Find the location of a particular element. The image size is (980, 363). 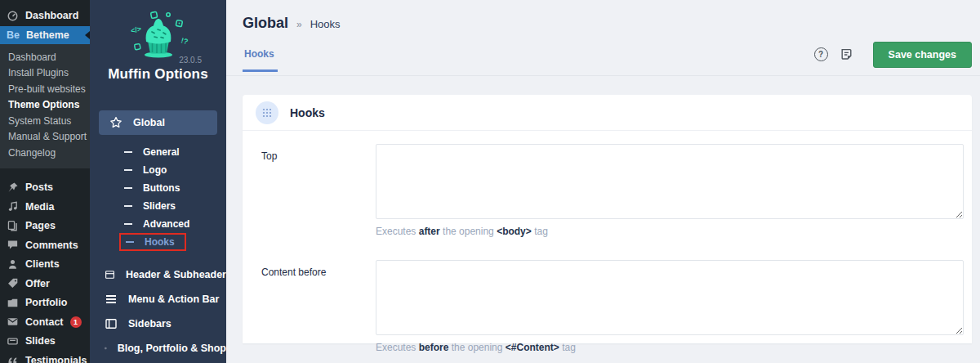

menu-item-label: Global is located at coordinates (149, 123).